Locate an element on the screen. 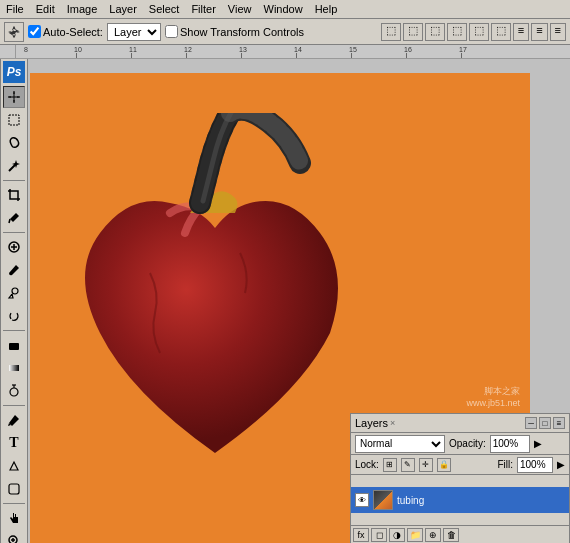 This screenshot has height=543, width=570. menu-bar: File Edit Image Layer Select Filter View… is located at coordinates (285, 10).